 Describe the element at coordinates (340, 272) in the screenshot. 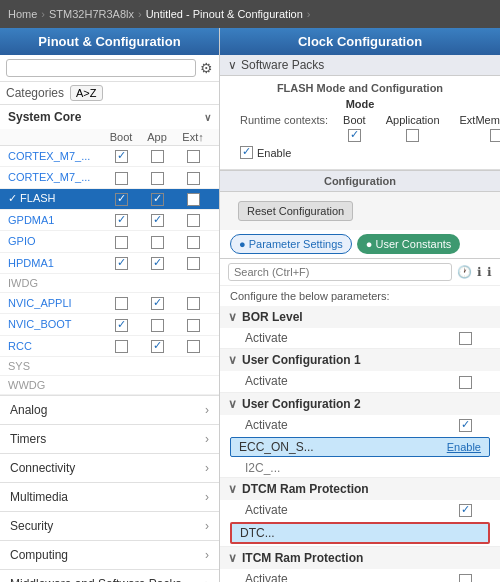

I see `params-search-input` at that location.